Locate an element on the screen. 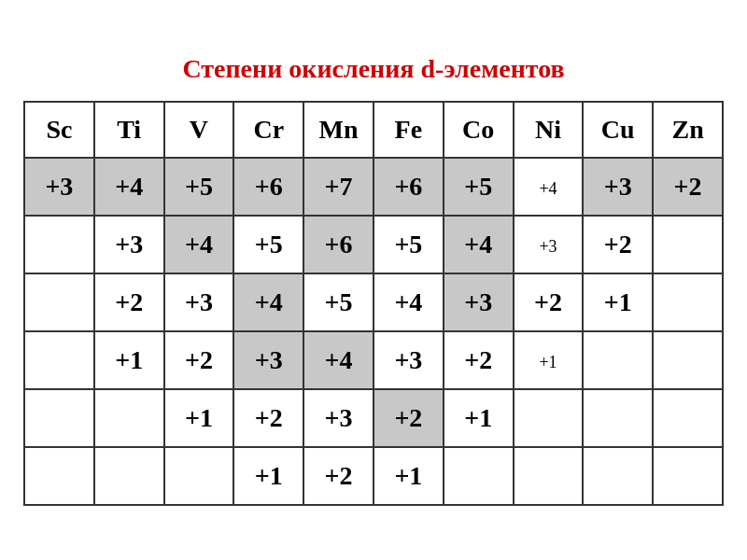 The image size is (747, 560). table-row: +2+3+4+5+4+3+2+1 is located at coordinates (374, 302).